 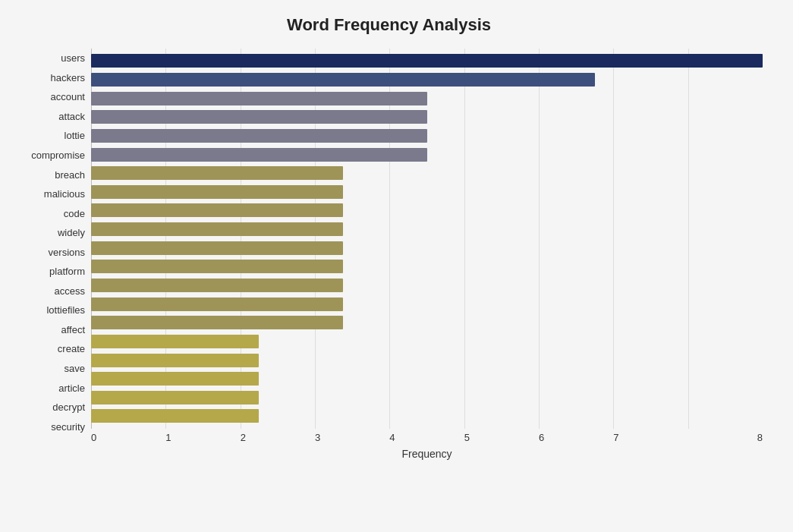 What do you see at coordinates (67, 272) in the screenshot?
I see `y-label: platform` at bounding box center [67, 272].